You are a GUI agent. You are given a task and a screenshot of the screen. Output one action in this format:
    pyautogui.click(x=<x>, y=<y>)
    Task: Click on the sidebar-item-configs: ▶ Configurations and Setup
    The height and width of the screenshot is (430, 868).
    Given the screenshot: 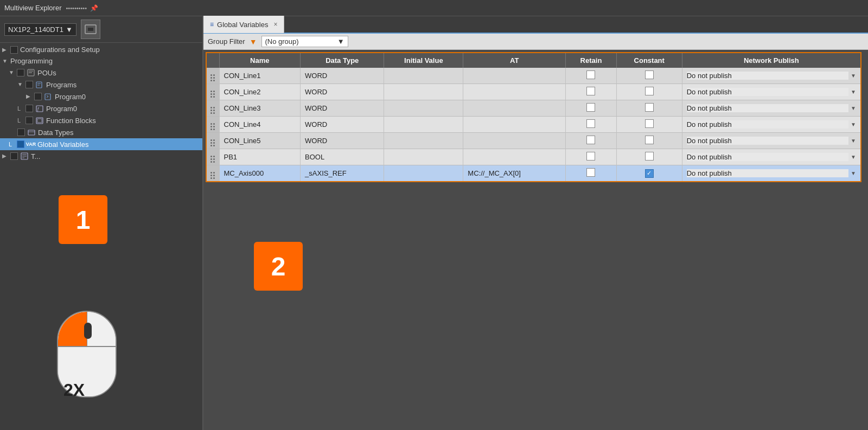 What is the action you would take?
    pyautogui.click(x=101, y=50)
    